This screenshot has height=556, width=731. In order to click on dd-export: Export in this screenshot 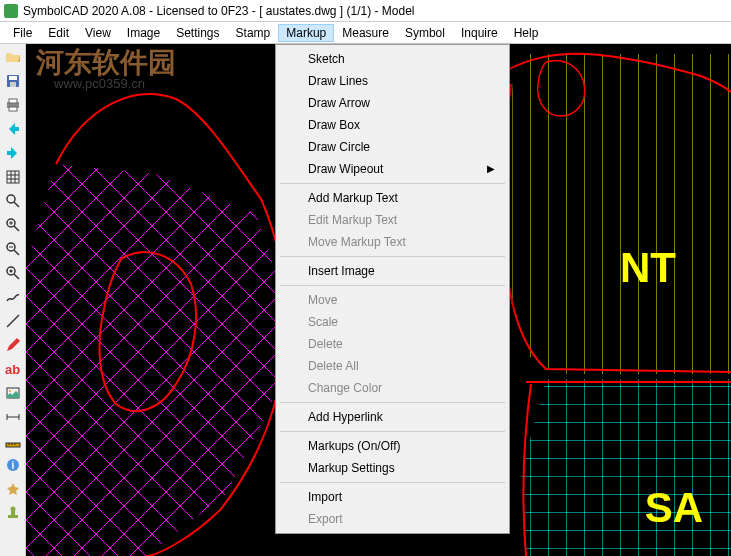, I will do `click(392, 519)`.